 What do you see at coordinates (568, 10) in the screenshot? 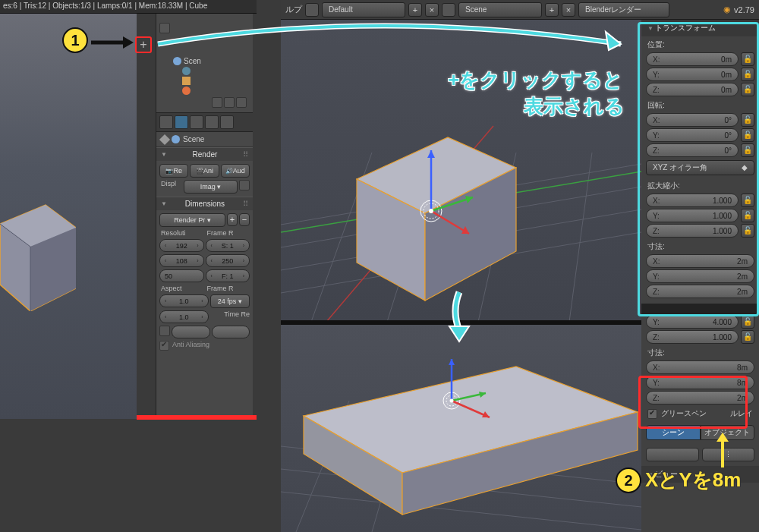
I see `scene-remove-button: ×` at bounding box center [568, 10].